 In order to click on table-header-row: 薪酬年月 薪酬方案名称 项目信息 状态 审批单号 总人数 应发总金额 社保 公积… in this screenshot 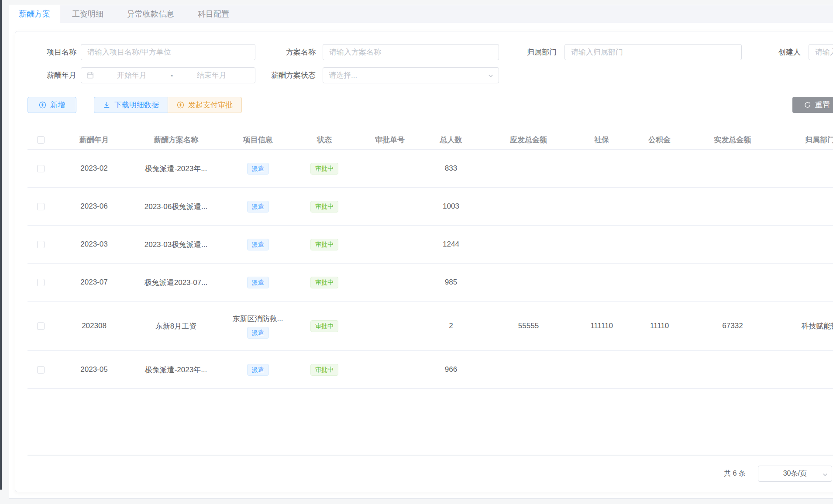, I will do `click(430, 140)`.